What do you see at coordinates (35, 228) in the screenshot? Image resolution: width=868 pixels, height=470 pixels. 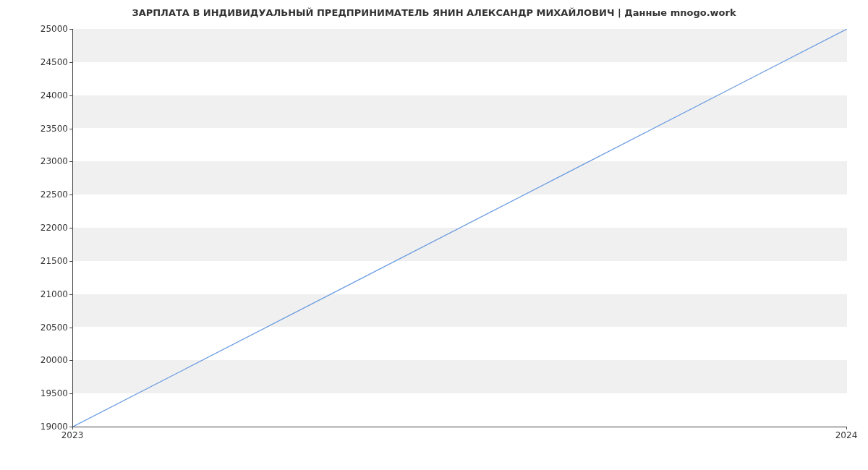 I see `y-tick-label: 22000` at bounding box center [35, 228].